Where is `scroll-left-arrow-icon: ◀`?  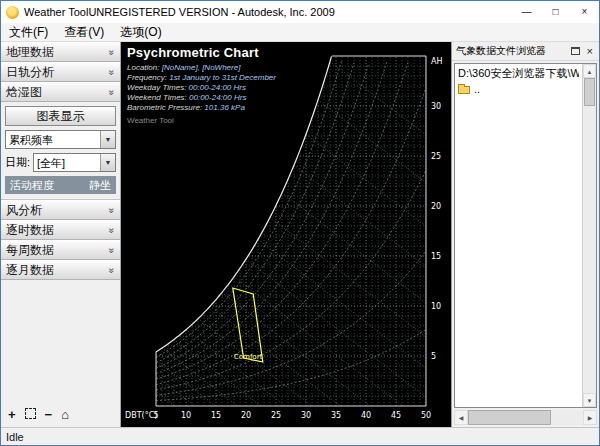 scroll-left-arrow-icon: ◀ is located at coordinates (461, 418).